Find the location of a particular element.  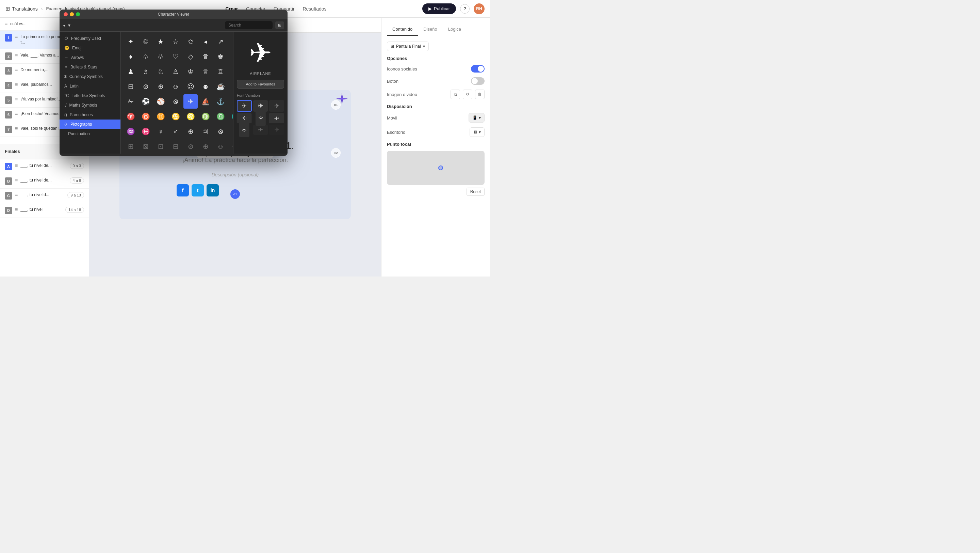

symbol-cell: ♎ is located at coordinates (221, 116).